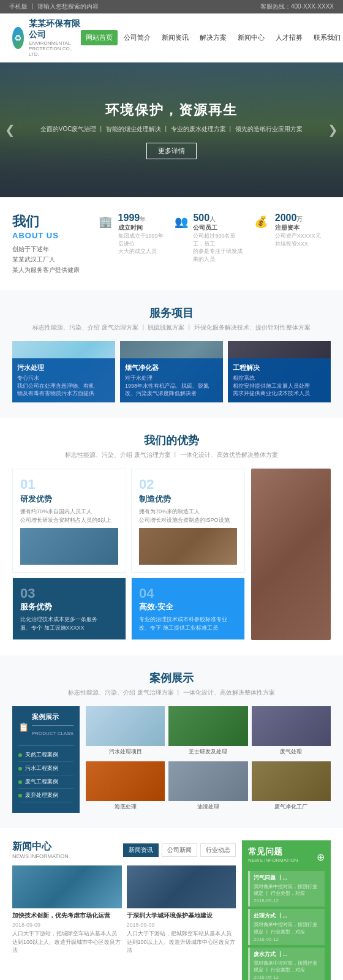  Describe the element at coordinates (40, 856) in the screenshot. I see `news-title-en: NEWS INFORMATION` at that location.